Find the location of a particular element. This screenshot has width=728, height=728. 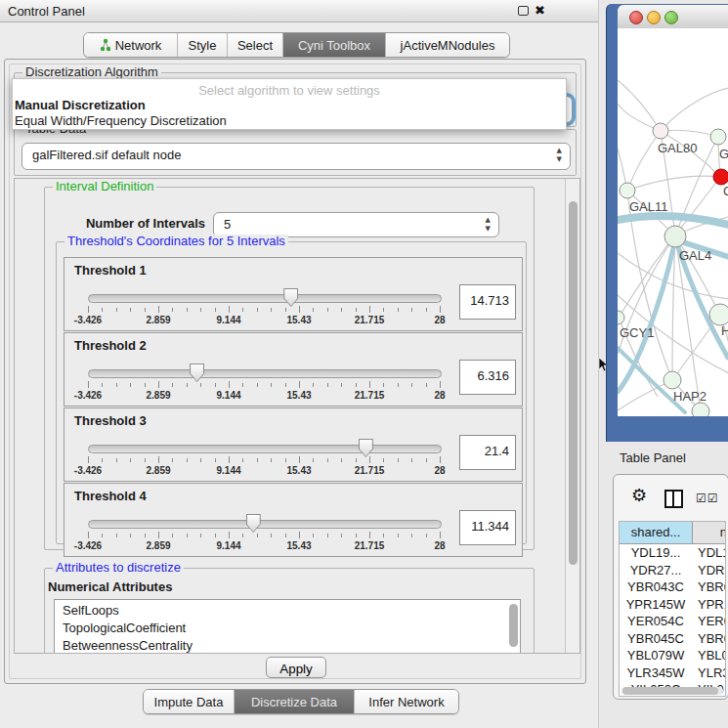

network-node-h is located at coordinates (719, 315).